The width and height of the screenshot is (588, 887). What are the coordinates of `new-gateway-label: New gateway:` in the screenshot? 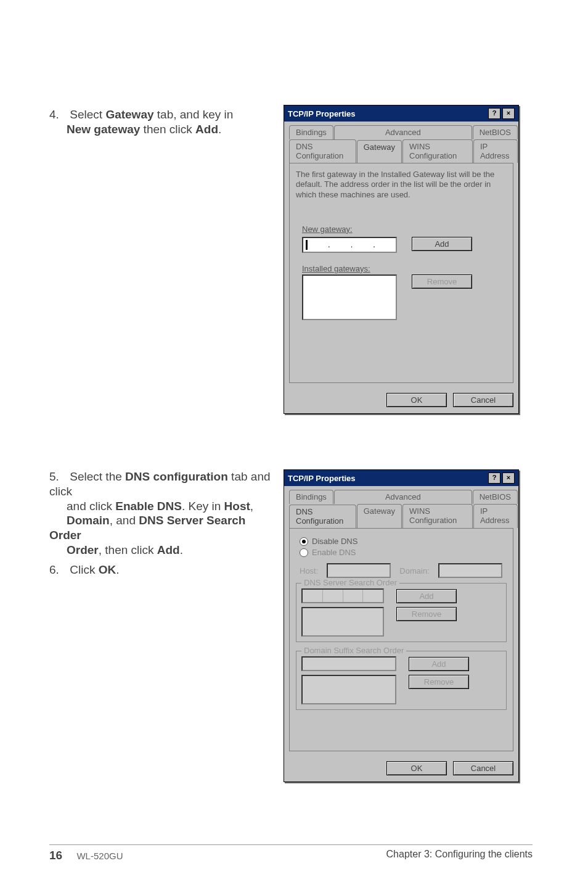 It's located at (404, 229).